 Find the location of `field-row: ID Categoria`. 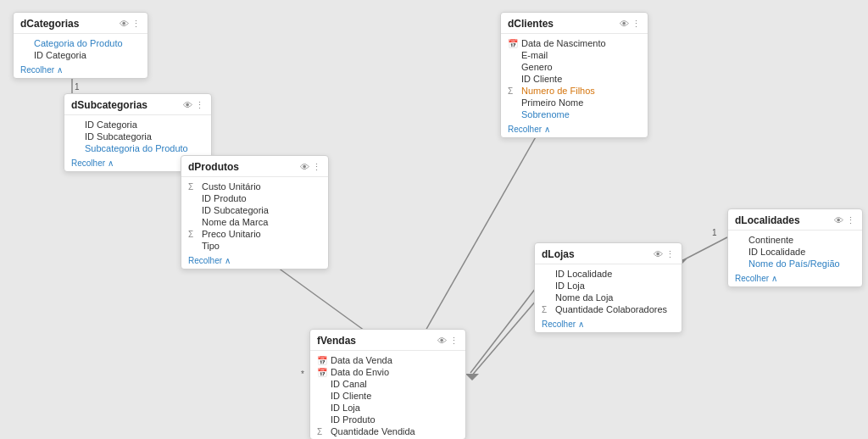

field-row: ID Categoria is located at coordinates (137, 125).